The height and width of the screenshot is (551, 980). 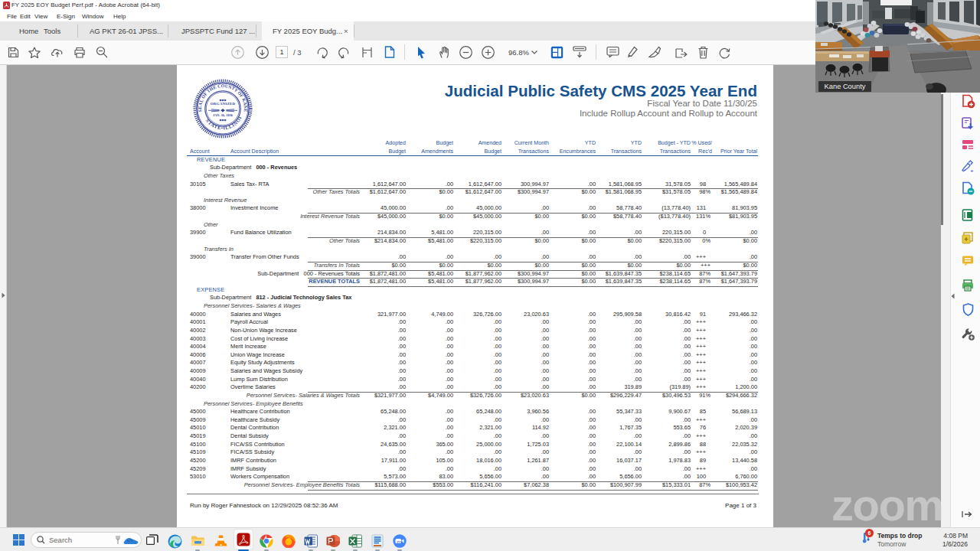 What do you see at coordinates (400, 542) in the screenshot?
I see `svg-text: zm` at bounding box center [400, 542].